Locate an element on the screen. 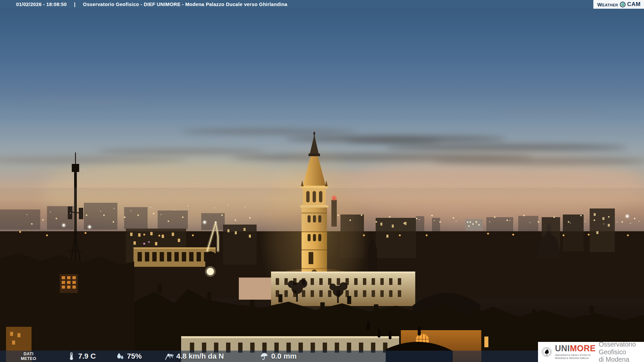 The width and height of the screenshot is (644, 362). windsock-icon is located at coordinates (169, 356).